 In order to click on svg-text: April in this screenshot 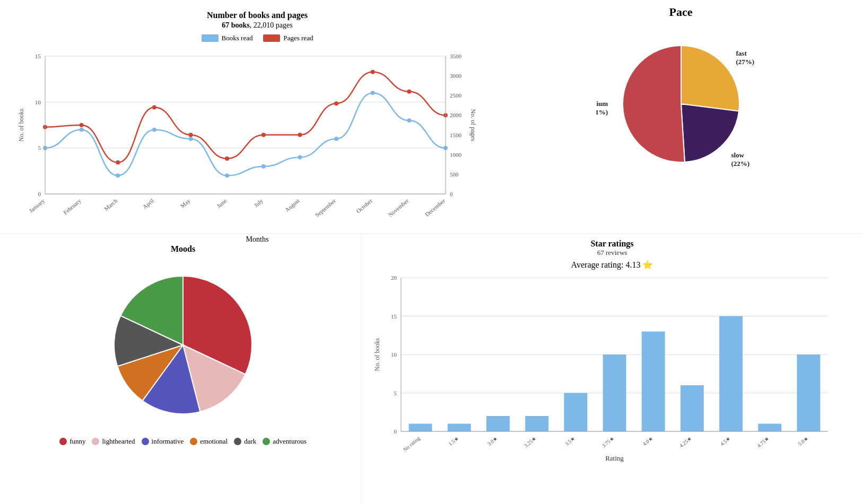, I will do `click(149, 204)`.